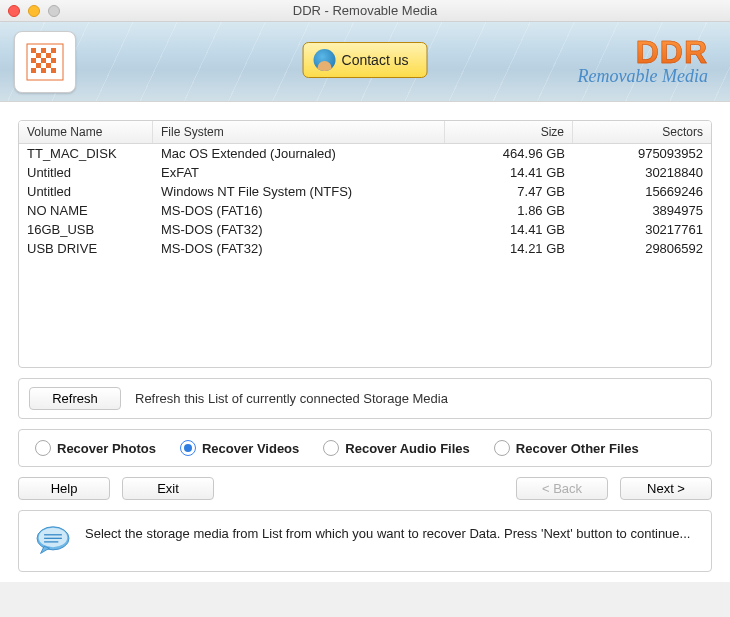 The height and width of the screenshot is (617, 730). Describe the element at coordinates (509, 154) in the screenshot. I see `cell-size: 464.96 GB` at that location.